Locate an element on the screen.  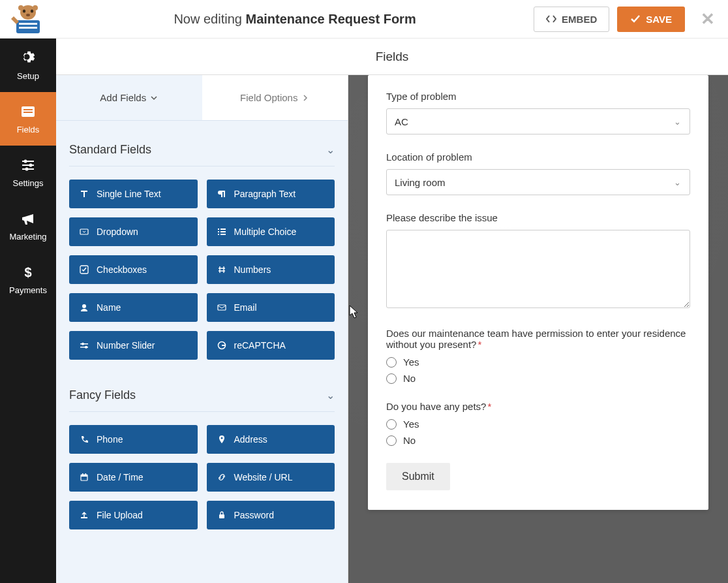
field-date-time: Date / Time is located at coordinates (133, 477).